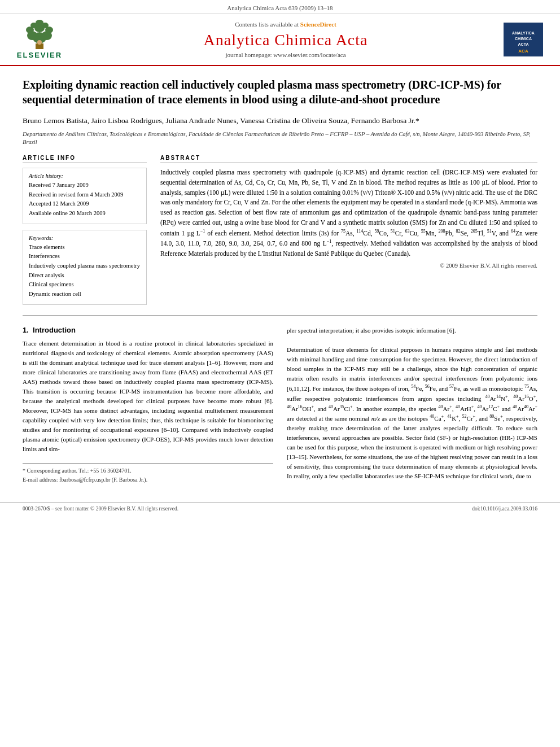  Describe the element at coordinates (40, 35) in the screenshot. I see `elsevier-tree-icon` at that location.